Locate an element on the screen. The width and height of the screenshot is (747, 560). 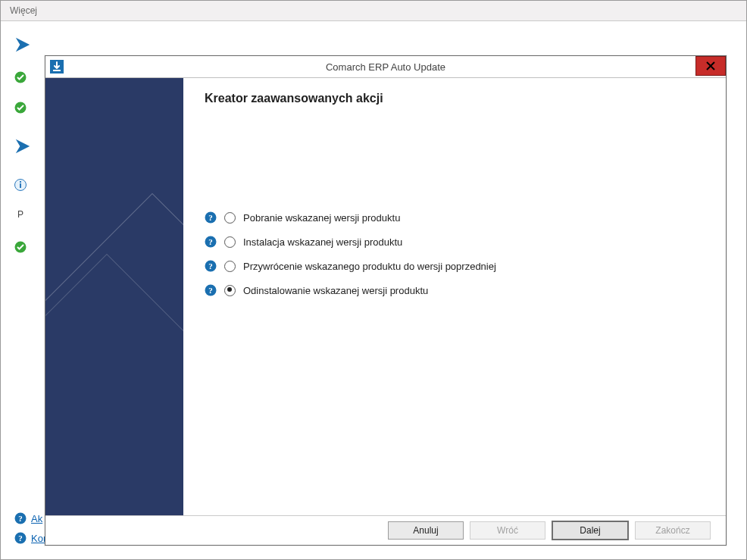
option-row: ? Pobranie wskazanej wersji produktu is located at coordinates (458, 217).